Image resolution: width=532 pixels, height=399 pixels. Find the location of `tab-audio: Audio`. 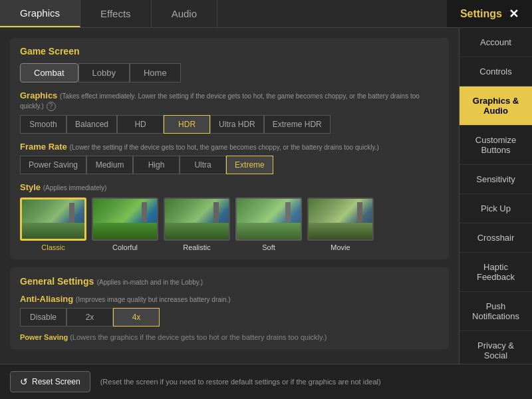

tab-audio: Audio is located at coordinates (185, 13).